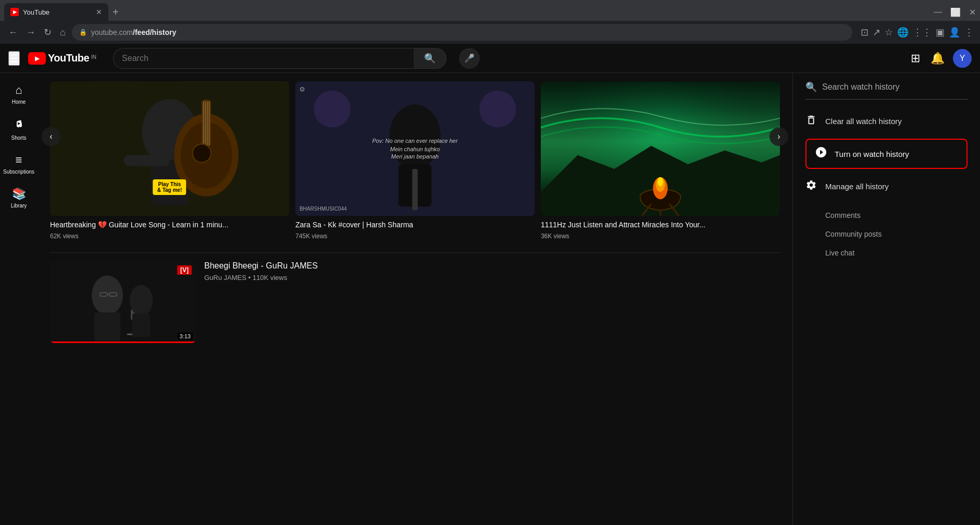 The width and height of the screenshot is (980, 525). I want to click on create-button: ⊞, so click(915, 58).